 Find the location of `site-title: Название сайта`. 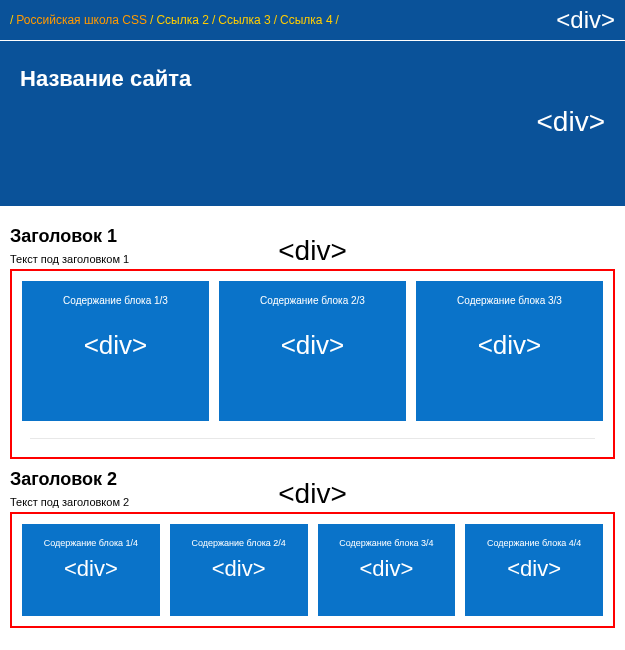

site-title: Название сайта is located at coordinates (312, 79).